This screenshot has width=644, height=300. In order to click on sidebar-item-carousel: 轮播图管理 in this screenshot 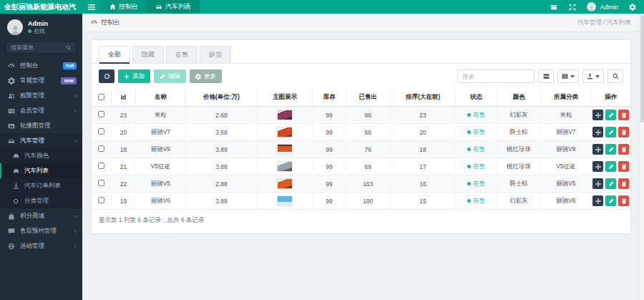, I will do `click(42, 126)`.